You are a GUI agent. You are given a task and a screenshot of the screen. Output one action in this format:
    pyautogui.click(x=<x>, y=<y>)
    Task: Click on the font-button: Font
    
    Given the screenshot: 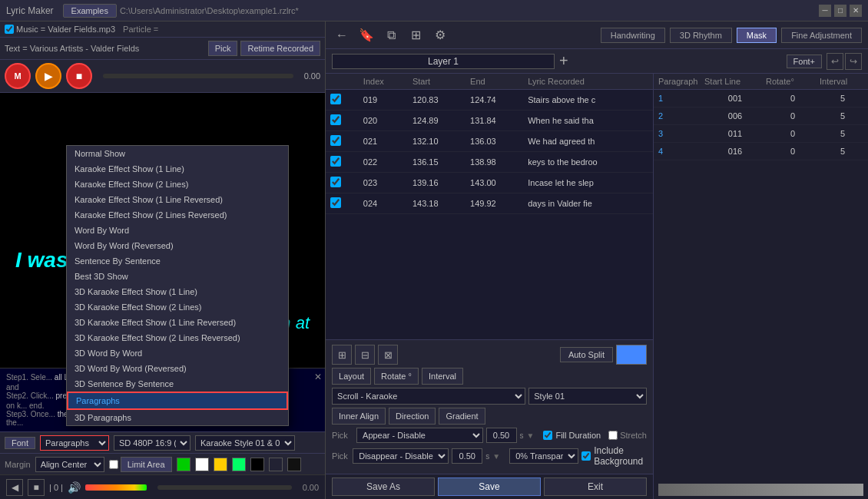 What is the action you would take?
    pyautogui.click(x=20, y=443)
    